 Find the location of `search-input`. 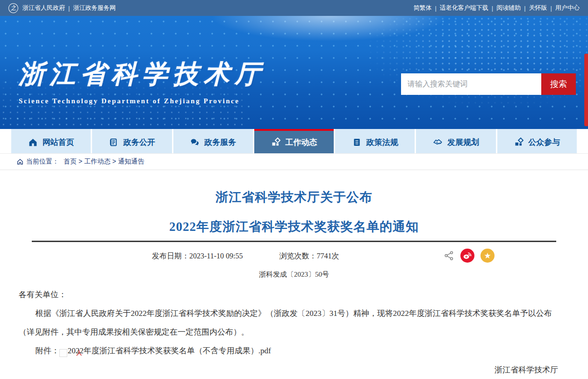

search-input is located at coordinates (471, 84).